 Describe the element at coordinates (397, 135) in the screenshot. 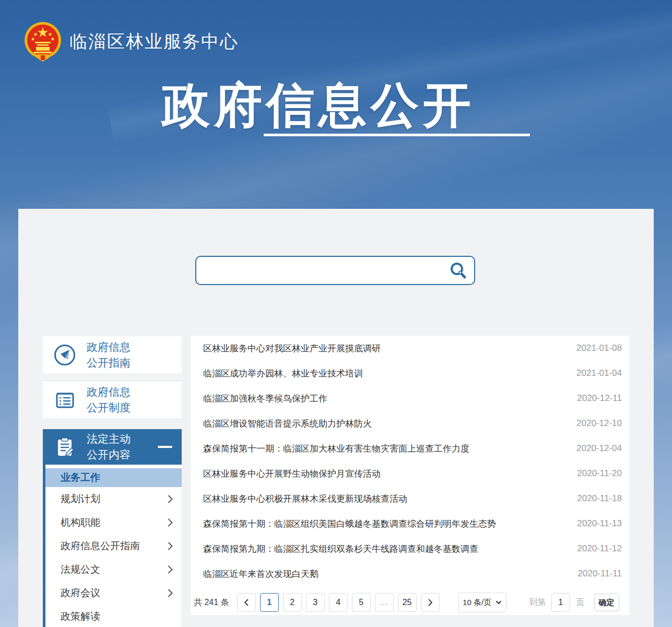

I see `title-underline` at that location.